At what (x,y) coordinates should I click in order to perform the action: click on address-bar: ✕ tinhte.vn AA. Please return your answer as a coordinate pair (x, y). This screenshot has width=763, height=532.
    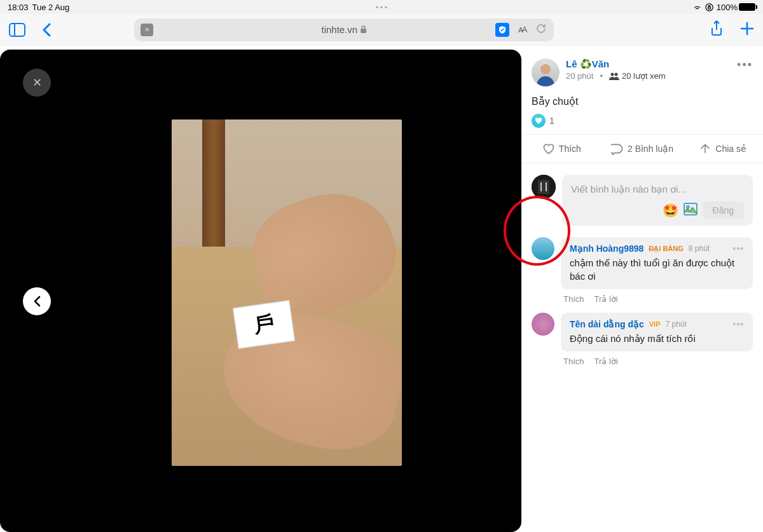
    Looking at the image, I should click on (344, 30).